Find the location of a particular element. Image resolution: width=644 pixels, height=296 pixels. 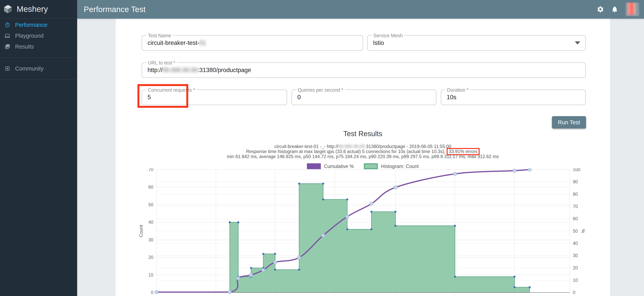

concurrent-requests-value: 5 is located at coordinates (149, 97).